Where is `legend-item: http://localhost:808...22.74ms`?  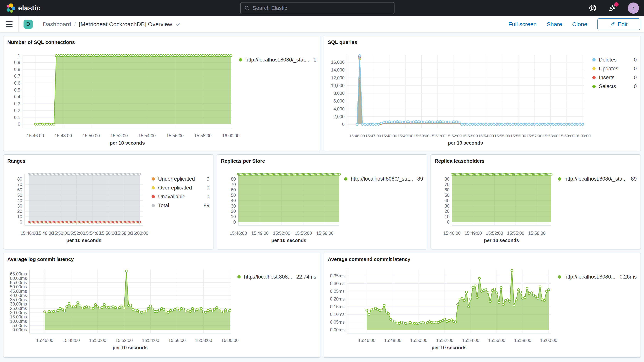 legend-item: http://localhost:808...22.74ms is located at coordinates (277, 277).